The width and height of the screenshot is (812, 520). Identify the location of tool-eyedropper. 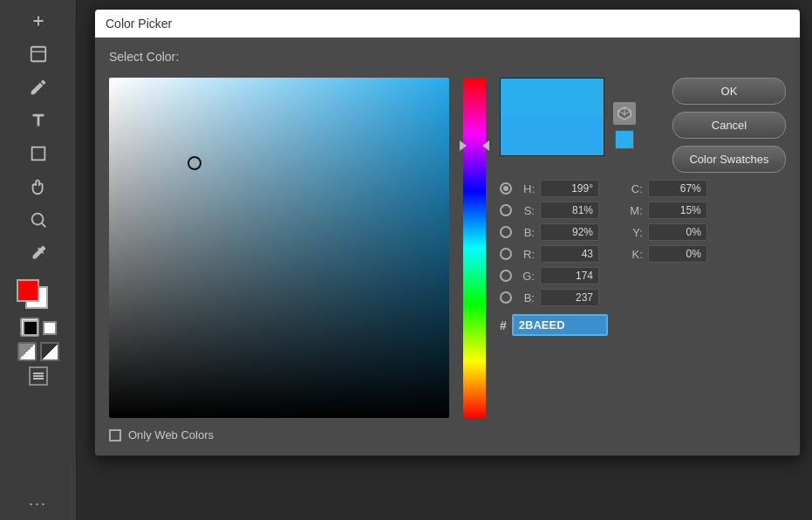
(38, 253).